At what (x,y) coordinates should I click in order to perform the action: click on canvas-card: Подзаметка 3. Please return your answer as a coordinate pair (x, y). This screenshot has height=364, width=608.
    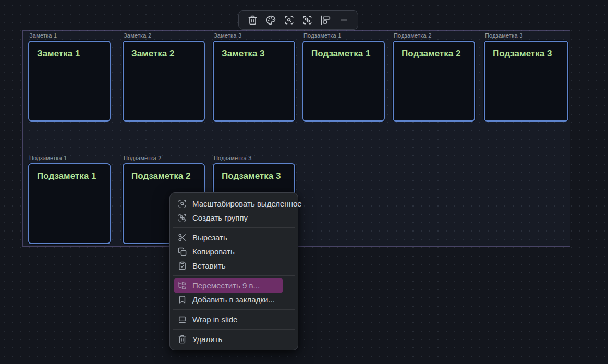
    Looking at the image, I should click on (526, 81).